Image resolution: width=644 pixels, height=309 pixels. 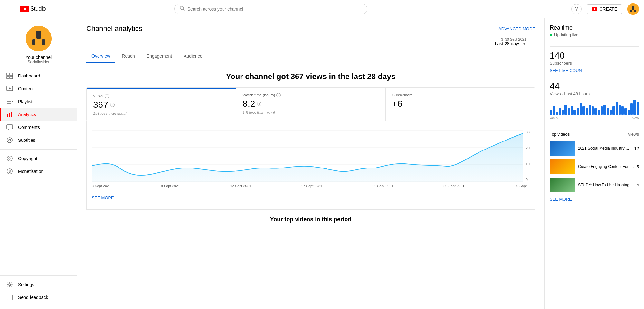 What do you see at coordinates (528, 164) in the screenshot?
I see `y-label-10: 10` at bounding box center [528, 164].